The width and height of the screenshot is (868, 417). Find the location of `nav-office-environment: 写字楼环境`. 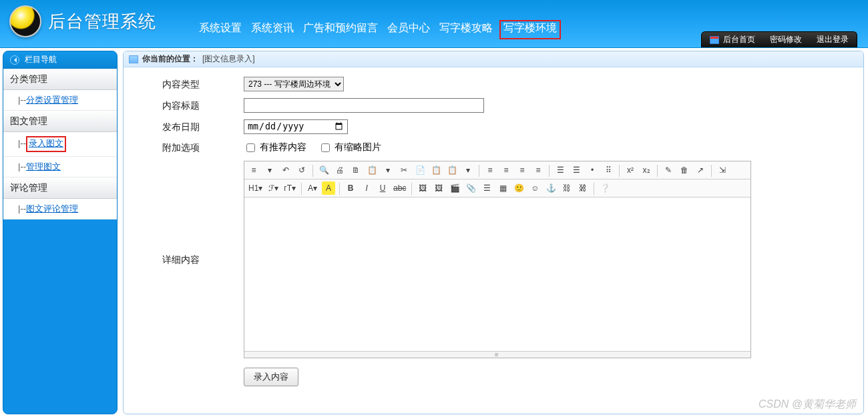

nav-office-environment: 写字楼环境 is located at coordinates (530, 29).